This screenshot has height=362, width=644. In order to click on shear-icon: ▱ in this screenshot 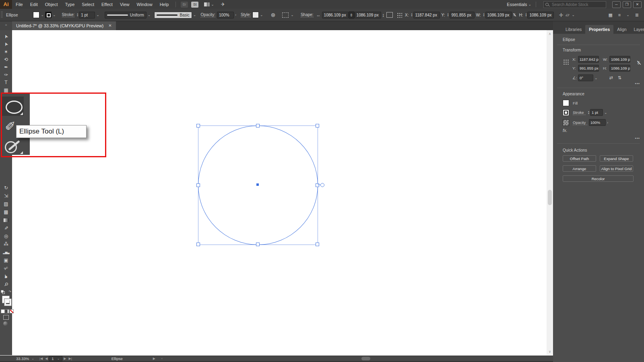, I will do `click(568, 15)`.